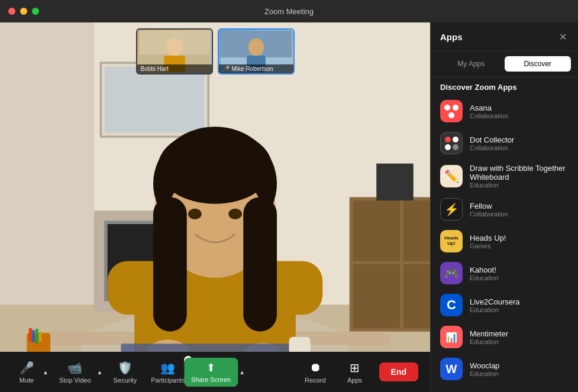 The height and width of the screenshot is (392, 578). What do you see at coordinates (27, 368) in the screenshot?
I see `mute-icon: 🎤` at bounding box center [27, 368].